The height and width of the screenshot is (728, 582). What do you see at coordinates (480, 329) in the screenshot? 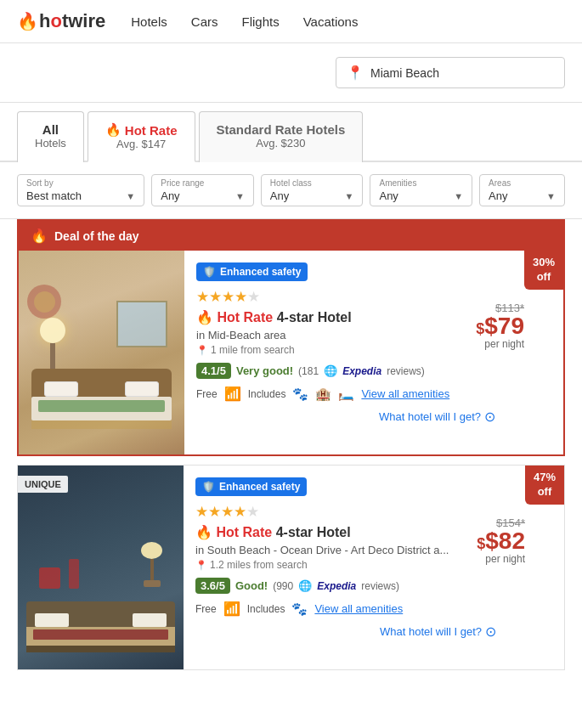
I see `price-dollar-1: $` at bounding box center [480, 329].